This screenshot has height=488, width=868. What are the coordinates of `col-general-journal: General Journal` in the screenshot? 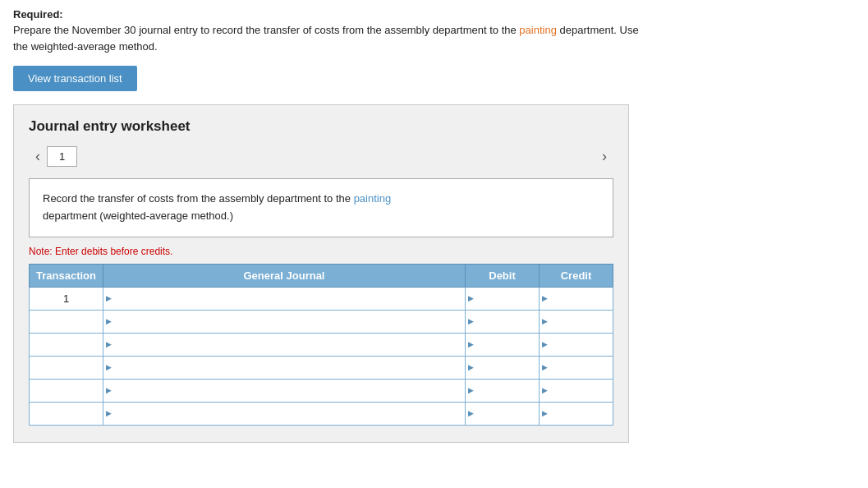 It's located at (284, 275).